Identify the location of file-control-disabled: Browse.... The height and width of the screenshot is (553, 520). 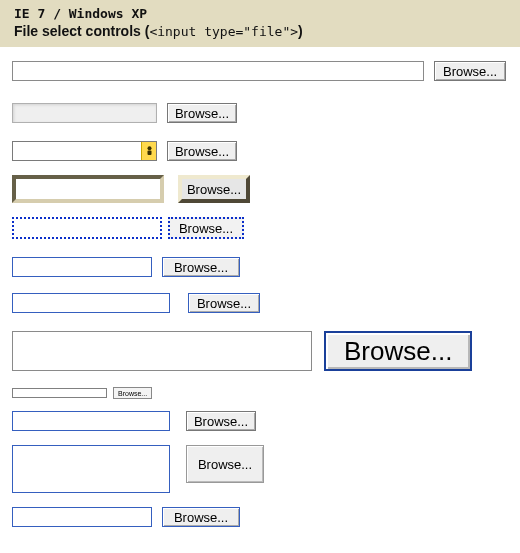
(260, 113).